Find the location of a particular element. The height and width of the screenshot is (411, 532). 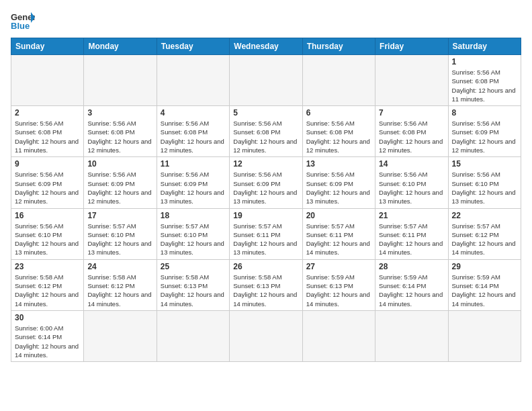

day-number: 15 is located at coordinates (485, 164).